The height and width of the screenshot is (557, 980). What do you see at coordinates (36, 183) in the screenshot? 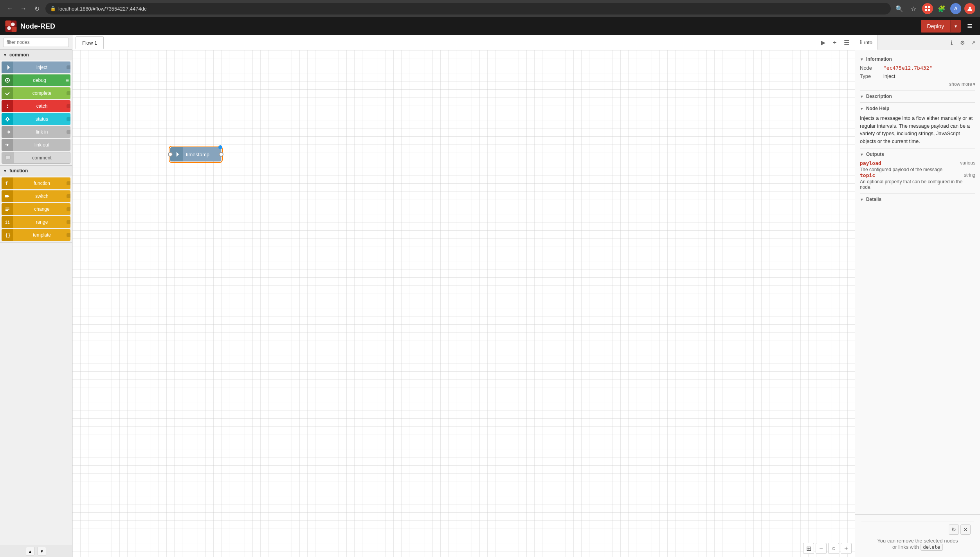
I see `node-item-function: f function` at bounding box center [36, 183].